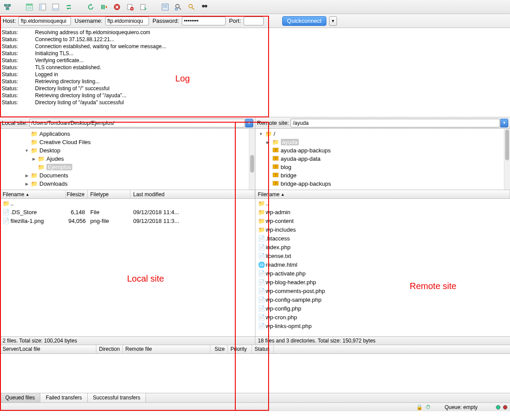  I want to click on tree-item: ?bridge-app-backups, so click(383, 184).